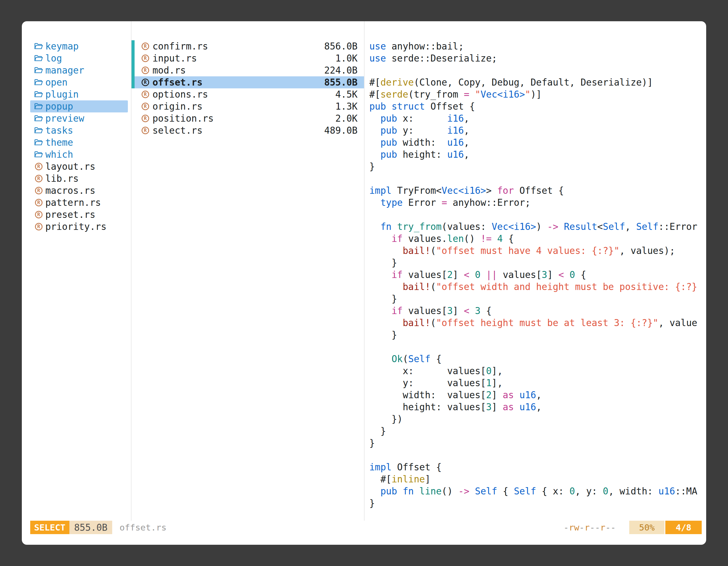  Describe the element at coordinates (79, 46) in the screenshot. I see `sidebar-item-keymap: keymap` at that location.